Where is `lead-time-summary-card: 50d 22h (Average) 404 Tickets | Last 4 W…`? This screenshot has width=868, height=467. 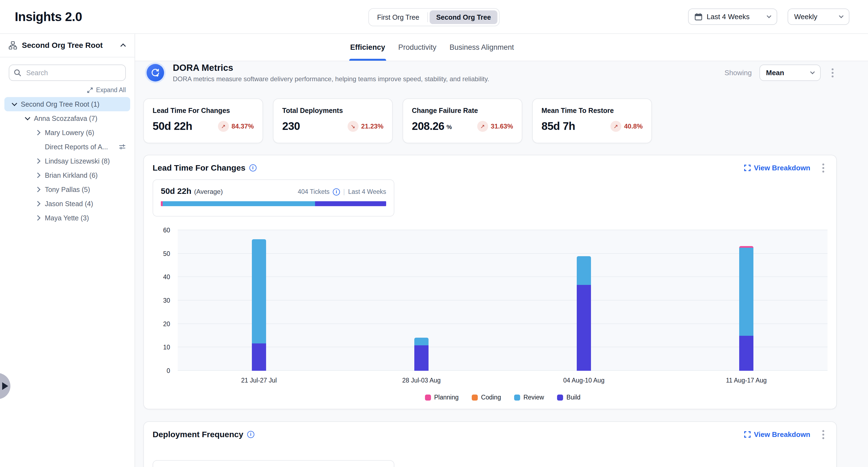 lead-time-summary-card: 50d 22h (Average) 404 Tickets | Last 4 W… is located at coordinates (274, 198).